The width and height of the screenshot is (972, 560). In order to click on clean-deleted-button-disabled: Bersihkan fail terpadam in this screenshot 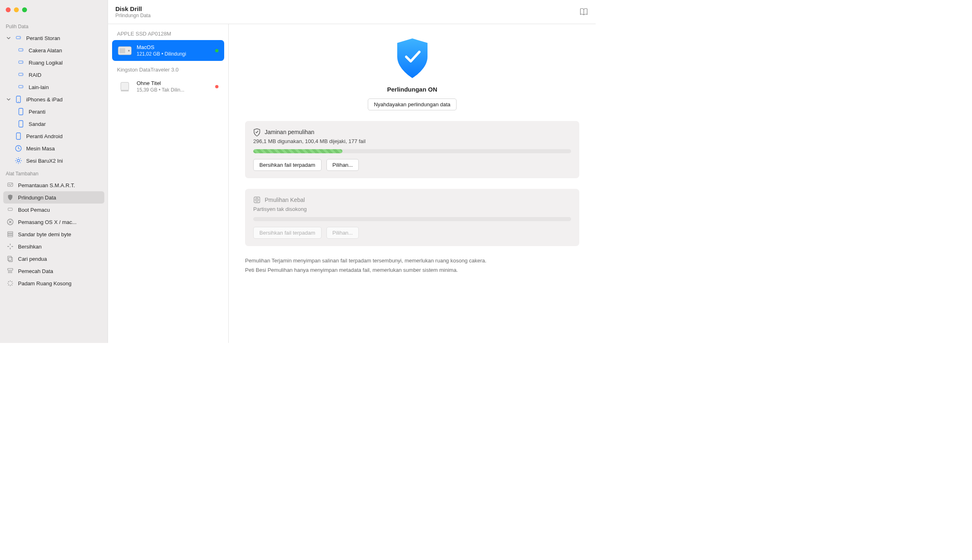, I will do `click(287, 233)`.